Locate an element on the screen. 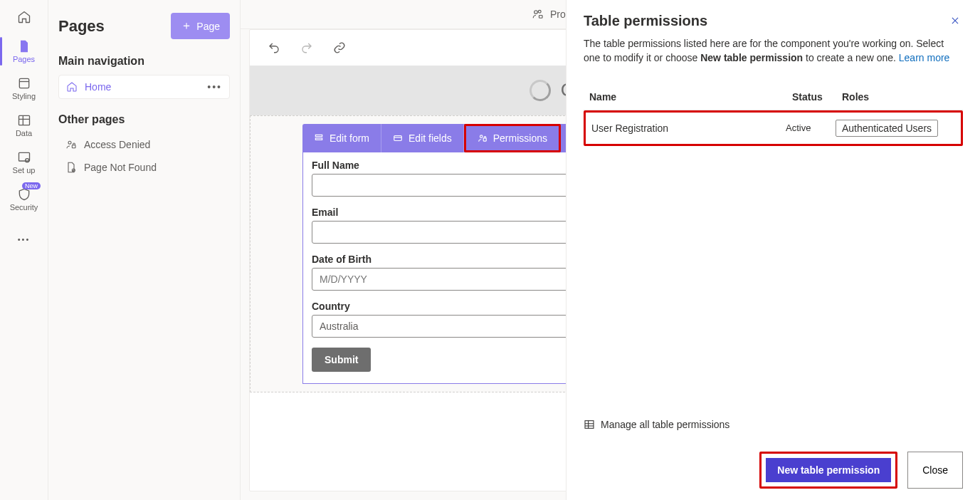 Image resolution: width=980 pixels, height=500 pixels. add-page-label: Page is located at coordinates (208, 26).